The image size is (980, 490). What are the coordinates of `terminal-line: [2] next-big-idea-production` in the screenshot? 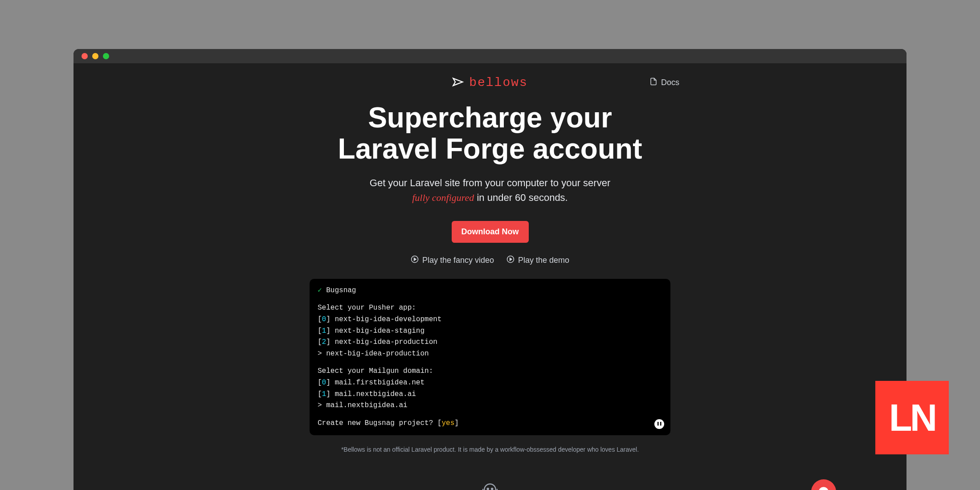 It's located at (490, 343).